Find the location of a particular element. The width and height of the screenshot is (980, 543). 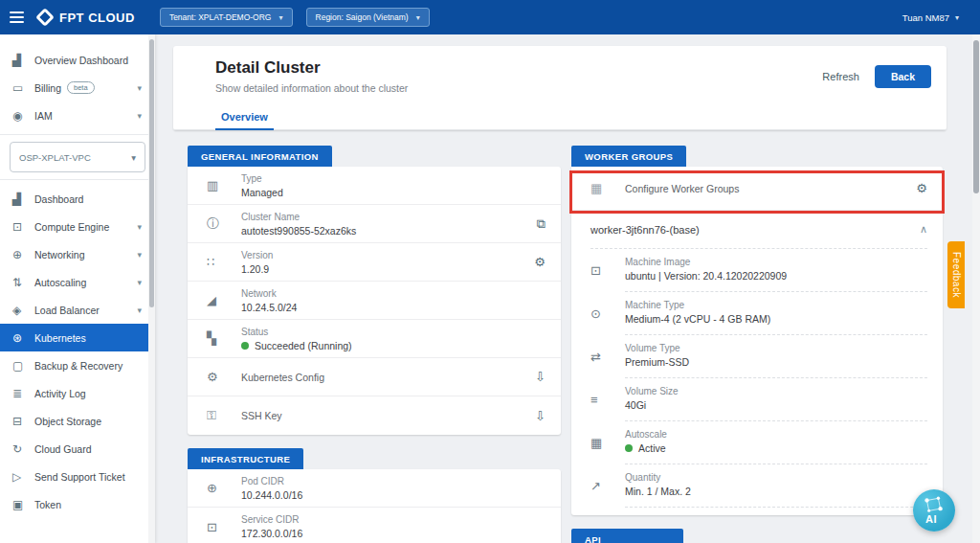

sidebar-item-label: Kubernetes is located at coordinates (88, 338).